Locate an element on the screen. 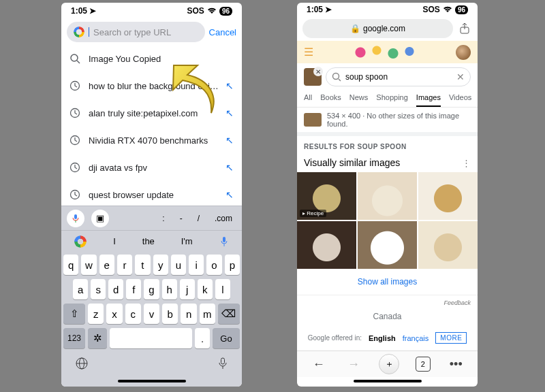  kb-suggestion-1: the is located at coordinates (149, 241).